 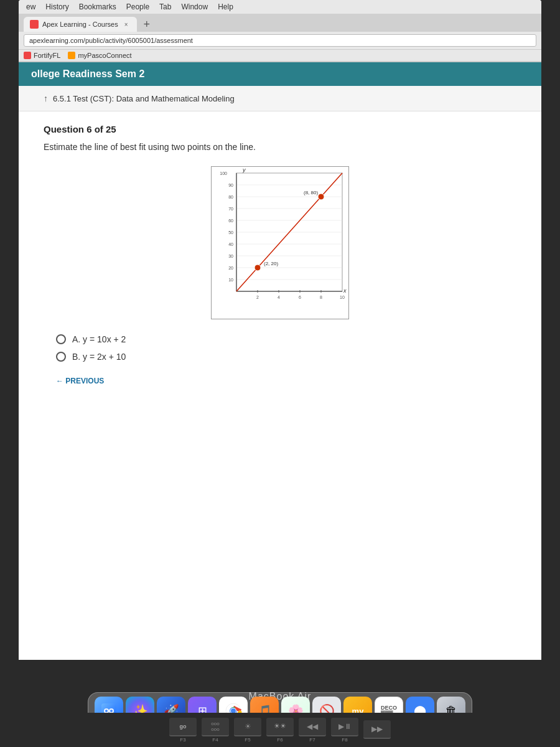 I want to click on menu-people: People, so click(x=138, y=7).